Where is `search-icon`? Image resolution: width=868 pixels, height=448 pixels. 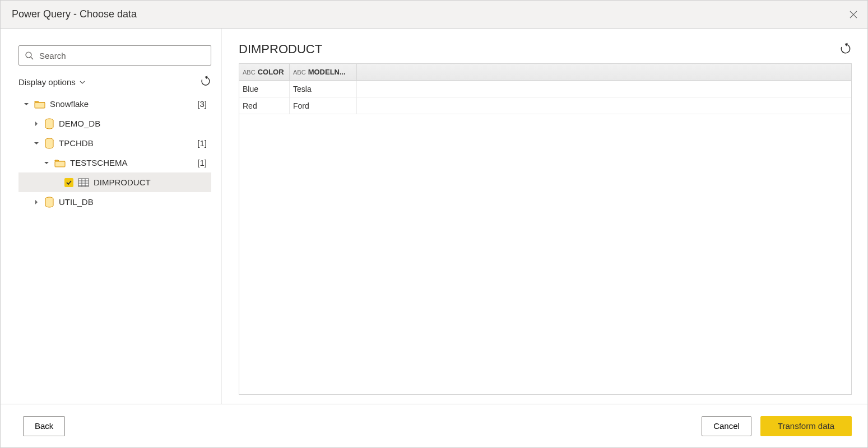 search-icon is located at coordinates (29, 55).